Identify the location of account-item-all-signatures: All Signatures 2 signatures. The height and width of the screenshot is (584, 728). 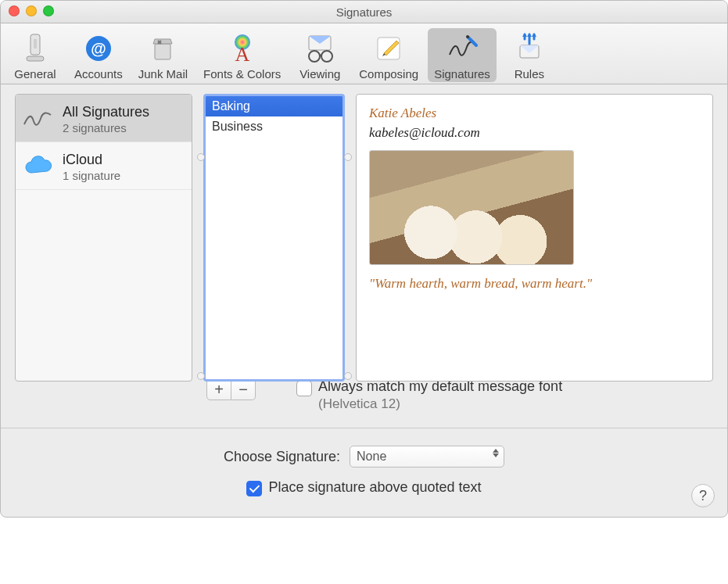
(103, 119).